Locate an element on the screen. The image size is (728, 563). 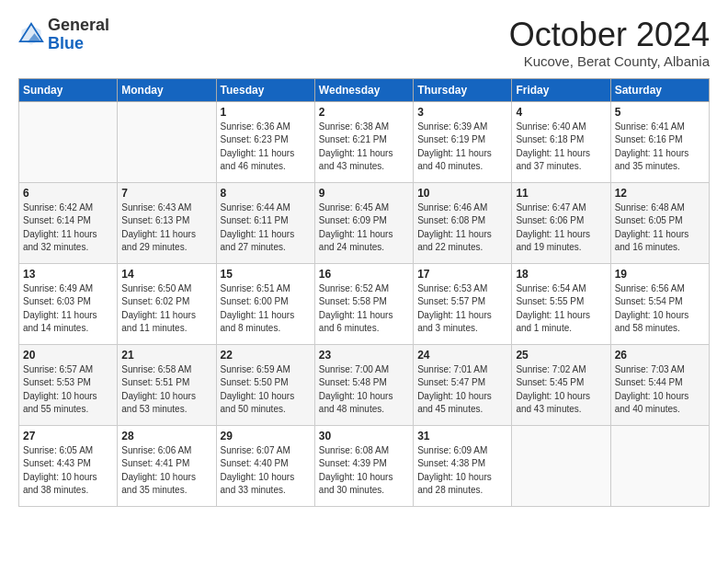
calendar-cell: 14Sunrise: 6:50 AMSunset: 6:02 PMDayligh… is located at coordinates (167, 304).